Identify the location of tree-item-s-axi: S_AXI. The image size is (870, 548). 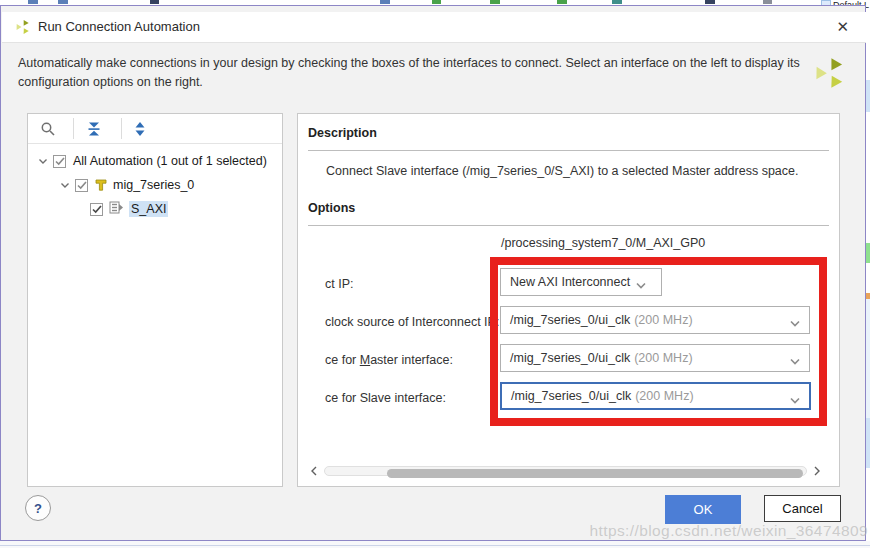
(129, 209).